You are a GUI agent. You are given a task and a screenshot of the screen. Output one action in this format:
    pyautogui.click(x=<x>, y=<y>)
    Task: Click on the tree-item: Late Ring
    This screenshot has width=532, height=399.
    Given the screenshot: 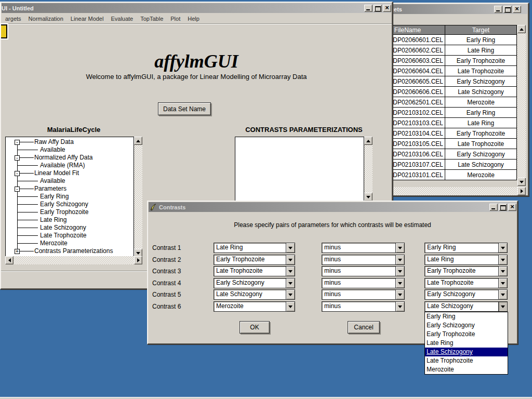 What is the action you would take?
    pyautogui.click(x=70, y=220)
    